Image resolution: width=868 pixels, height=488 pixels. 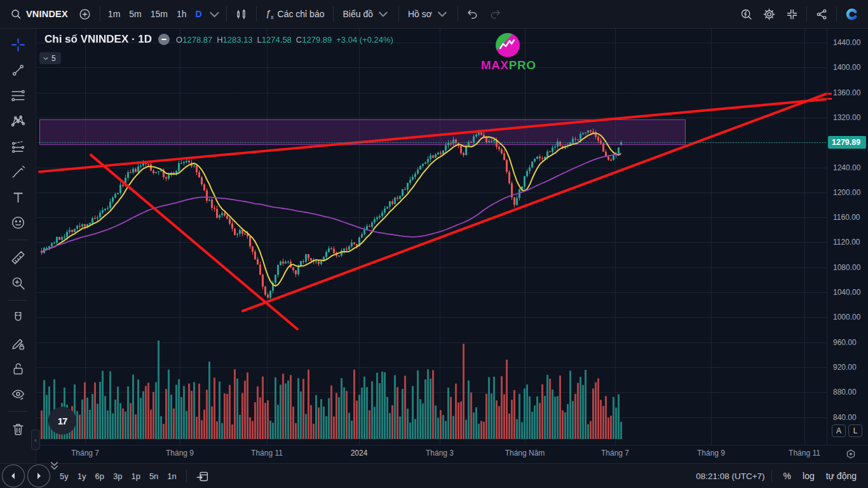 I want to click on crosshair-tool, so click(x=18, y=44).